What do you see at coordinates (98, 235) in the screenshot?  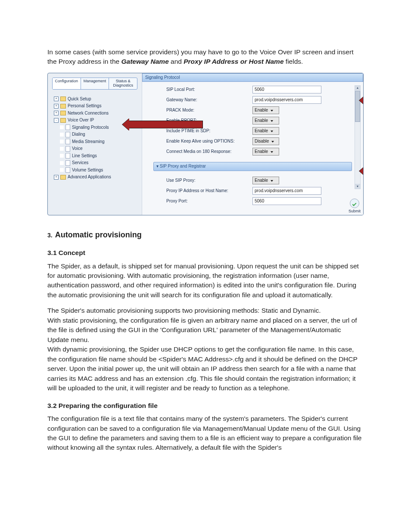 I see `heading-title: Automatic provisioning` at bounding box center [98, 235].